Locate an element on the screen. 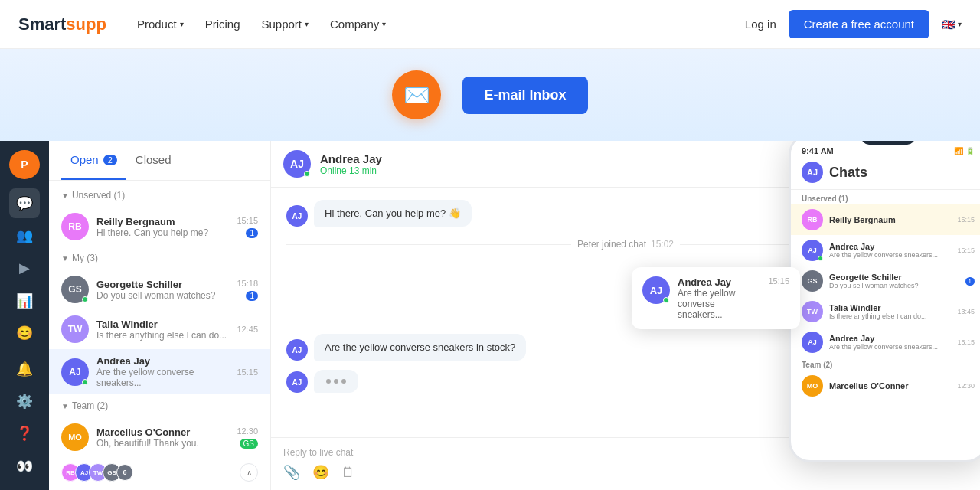  georgette-info: Georgette Schiller Do you sell woman wat… is located at coordinates (162, 289).